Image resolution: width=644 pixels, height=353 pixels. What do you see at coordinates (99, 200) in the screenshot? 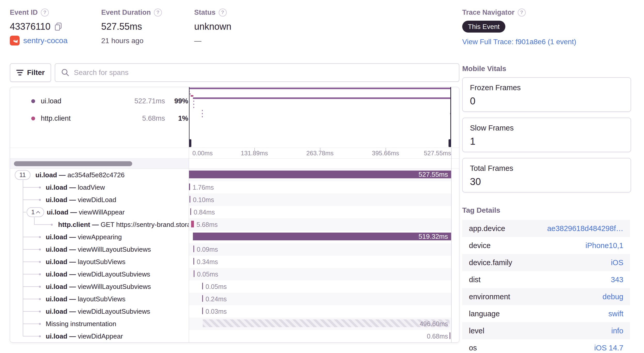
I see `span-tree-cell: ui.load — viewDidLoad` at bounding box center [99, 200].